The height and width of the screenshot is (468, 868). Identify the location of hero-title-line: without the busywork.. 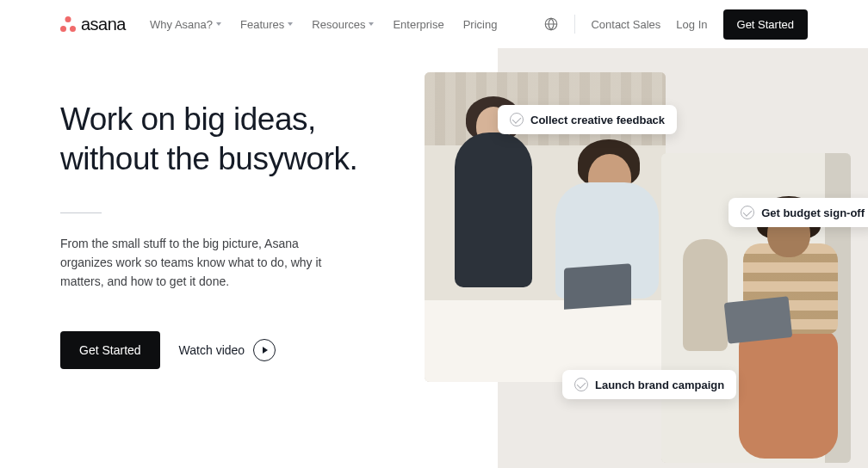
(208, 158).